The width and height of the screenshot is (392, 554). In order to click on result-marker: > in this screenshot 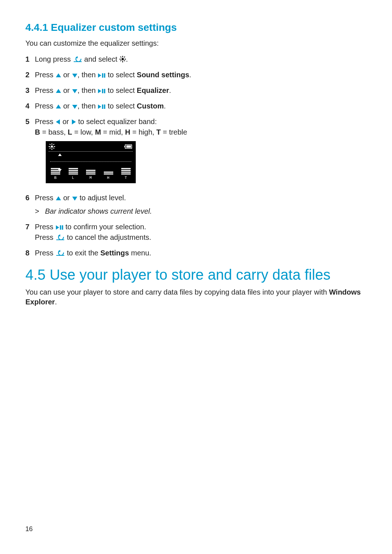, I will do `click(40, 211)`.